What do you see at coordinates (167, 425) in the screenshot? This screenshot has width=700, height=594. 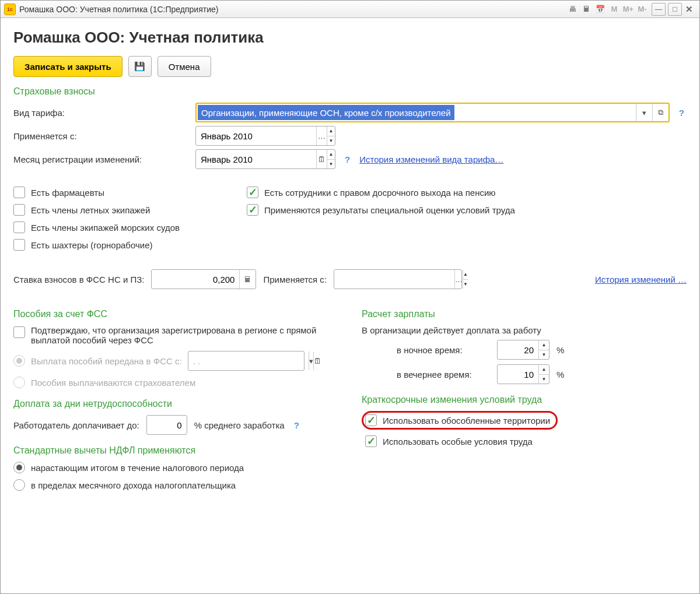 I see `sick-value-input` at bounding box center [167, 425].